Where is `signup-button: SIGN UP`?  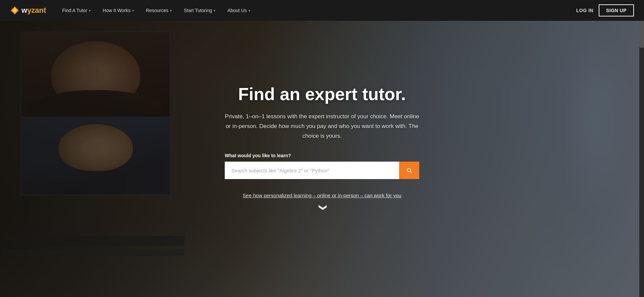 signup-button: SIGN UP is located at coordinates (616, 10).